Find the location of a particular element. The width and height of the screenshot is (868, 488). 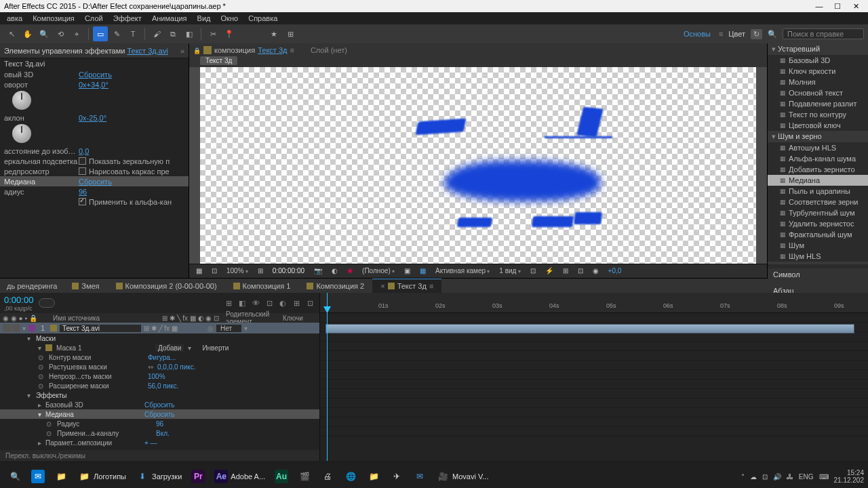

prop-tilt-value: 0x-25,0° is located at coordinates (92, 118).